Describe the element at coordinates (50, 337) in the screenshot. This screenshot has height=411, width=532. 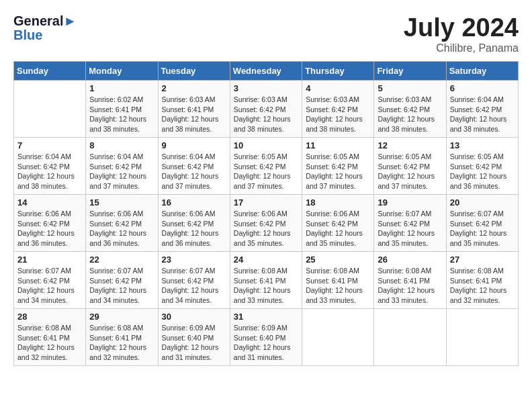
I see `calendar-cell: 28Sunrise: 6:08 AMSunset: 6:41 PMDayligh…` at that location.